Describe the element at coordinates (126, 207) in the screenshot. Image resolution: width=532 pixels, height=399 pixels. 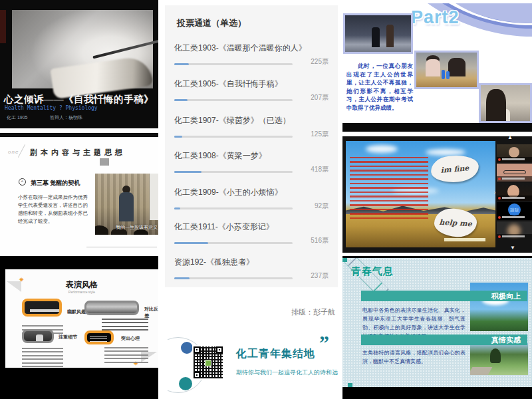
I see `speaker-silhouette` at that location.